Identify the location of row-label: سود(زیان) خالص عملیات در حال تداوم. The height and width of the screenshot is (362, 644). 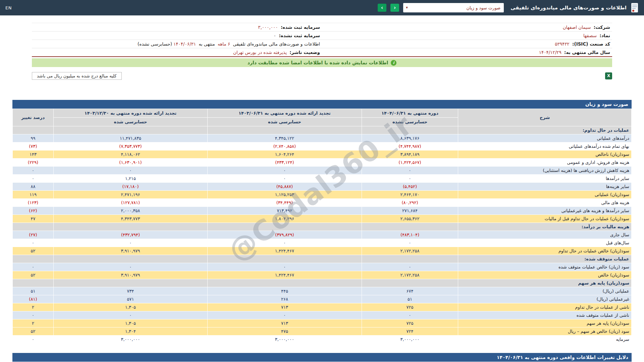
(545, 251).